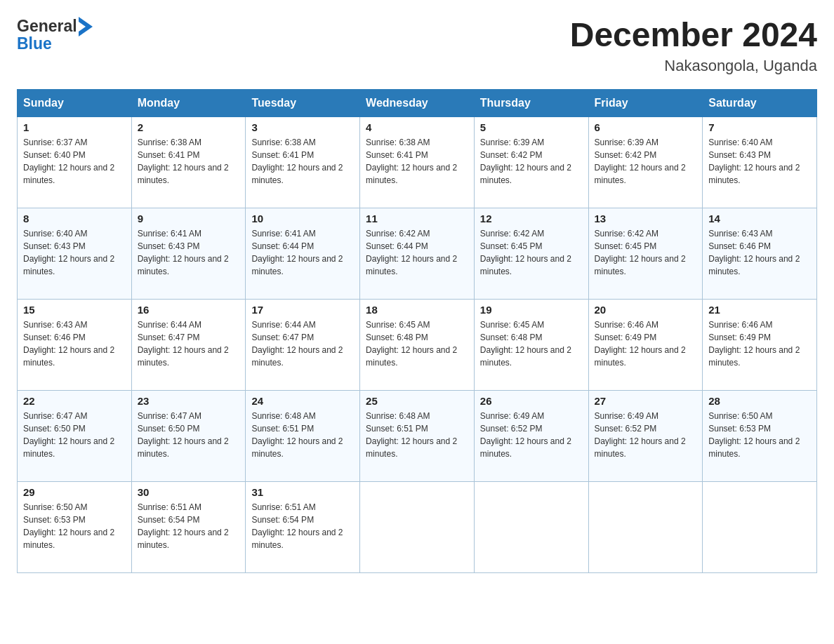 The height and width of the screenshot is (644, 834). Describe the element at coordinates (694, 35) in the screenshot. I see `month-year-title: December 2024` at that location.